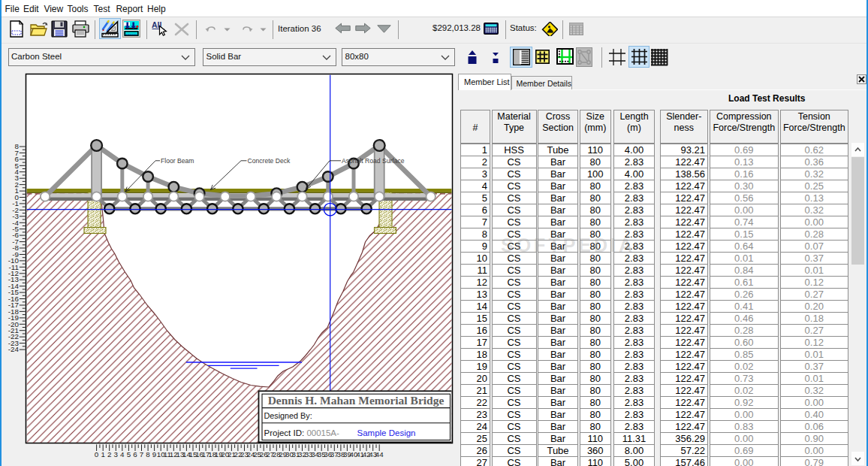 This screenshot has width=868, height=466. I want to click on svg-text:Dennis H. Mahan Memorial Bridg: Dennis H. Mahan Memorial Bridge, so click(356, 400).